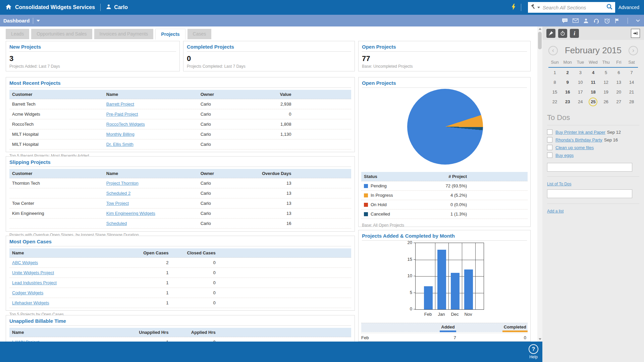 Image resolution: width=644 pixels, height=362 pixels. I want to click on calendar-day: 6, so click(619, 72).